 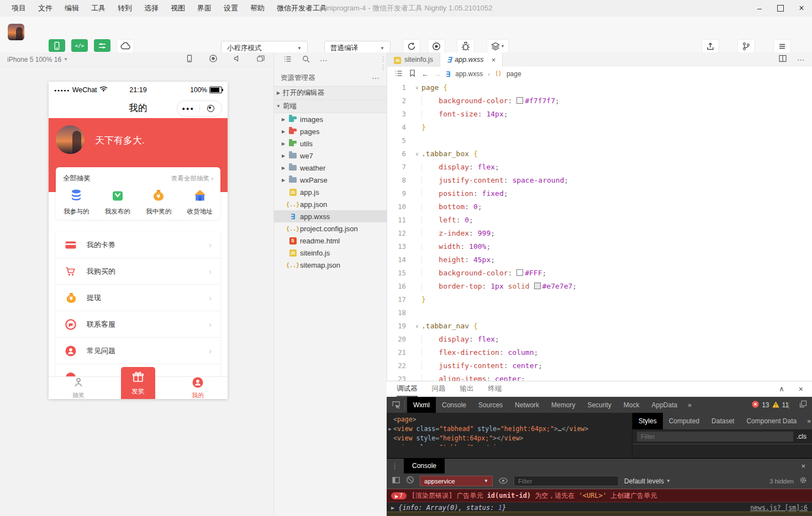 I want to click on code-line: 17}, so click(x=600, y=300).